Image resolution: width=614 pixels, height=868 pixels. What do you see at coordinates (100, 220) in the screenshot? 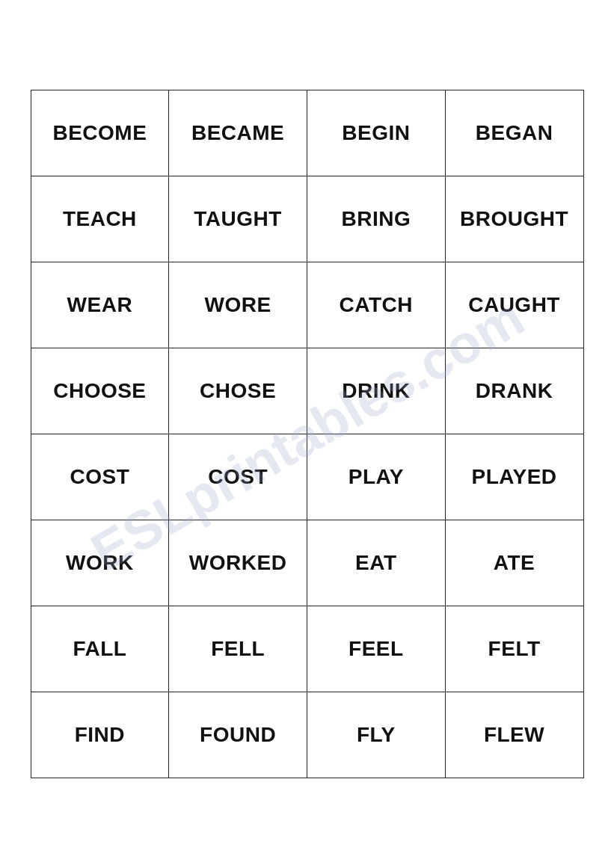
I see `table-cell: TEACH` at bounding box center [100, 220].